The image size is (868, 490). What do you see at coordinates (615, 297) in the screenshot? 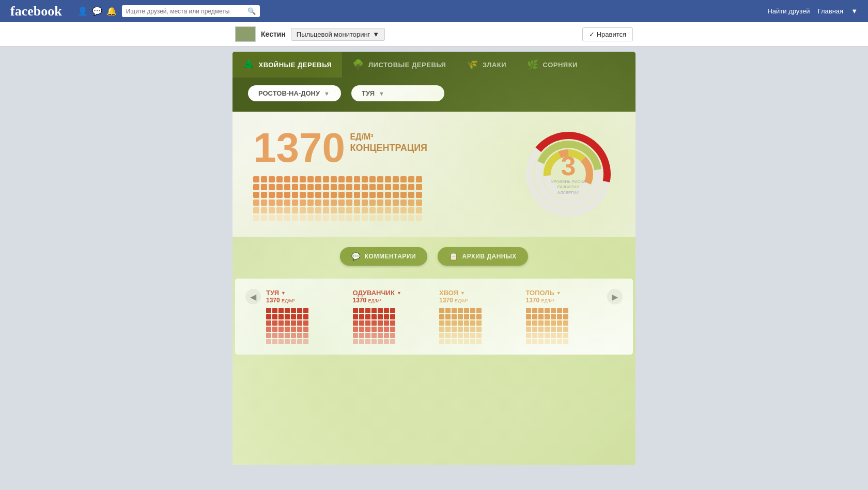
I see `next-arrow: ▶` at bounding box center [615, 297].